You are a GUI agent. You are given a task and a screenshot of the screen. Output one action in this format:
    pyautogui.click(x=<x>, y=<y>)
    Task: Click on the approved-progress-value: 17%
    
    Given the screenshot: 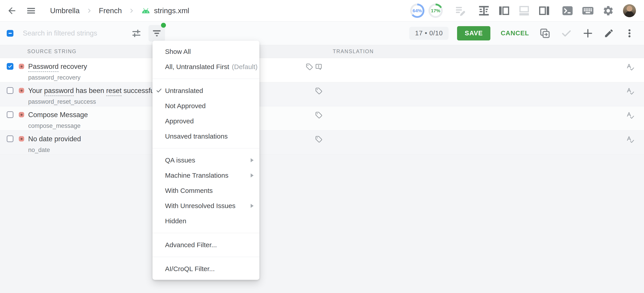 What is the action you would take?
    pyautogui.click(x=436, y=10)
    